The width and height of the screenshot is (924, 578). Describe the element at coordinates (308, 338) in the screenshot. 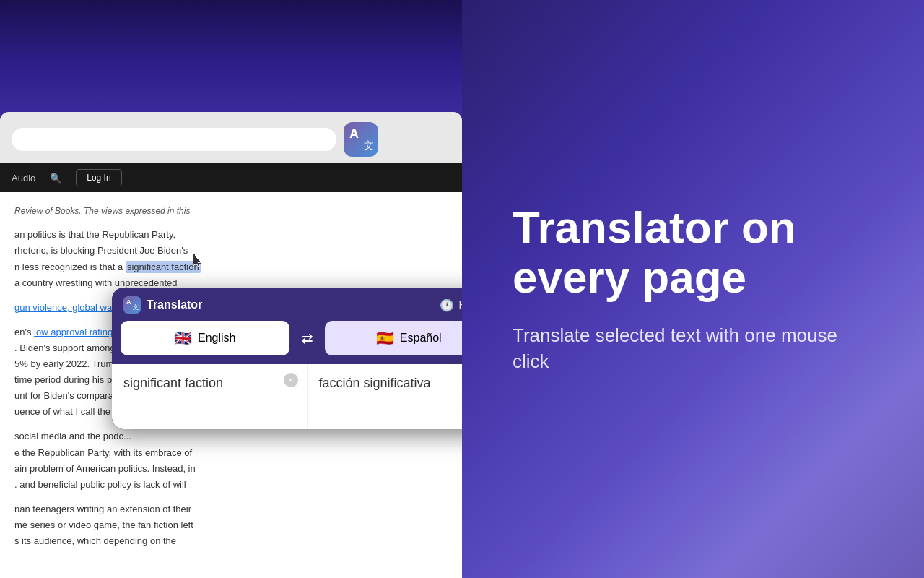

I see `swap-icon: ⇄` at that location.